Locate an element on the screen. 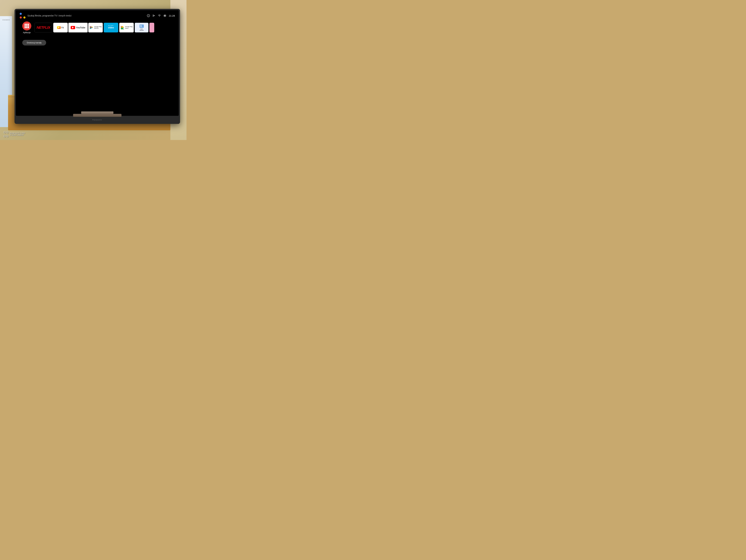 The image size is (746, 560). gpm-icon is located at coordinates (92, 28).